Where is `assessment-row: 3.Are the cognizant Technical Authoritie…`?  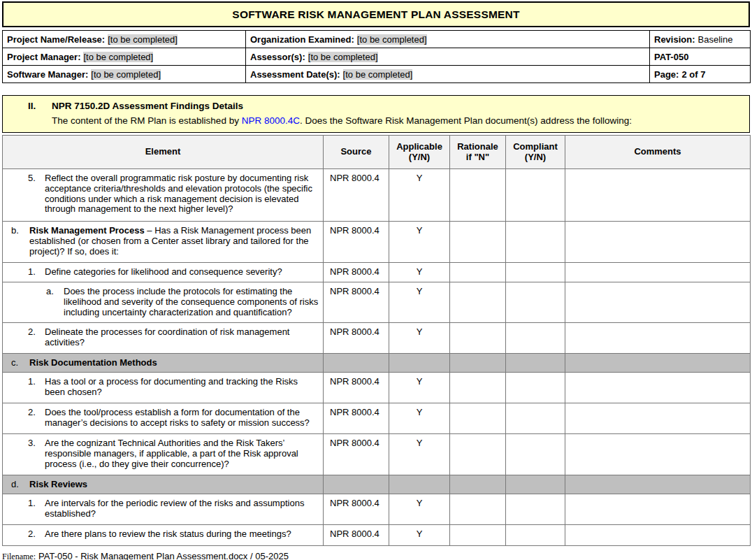
assessment-row: 3.Are the cognizant Technical Authoritie… is located at coordinates (377, 454).